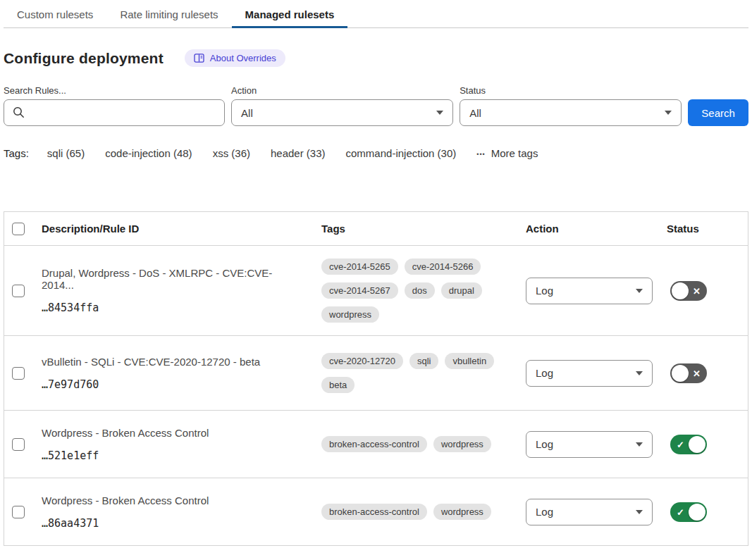  I want to click on tag-filter-sqli: sqli (65), so click(66, 154).